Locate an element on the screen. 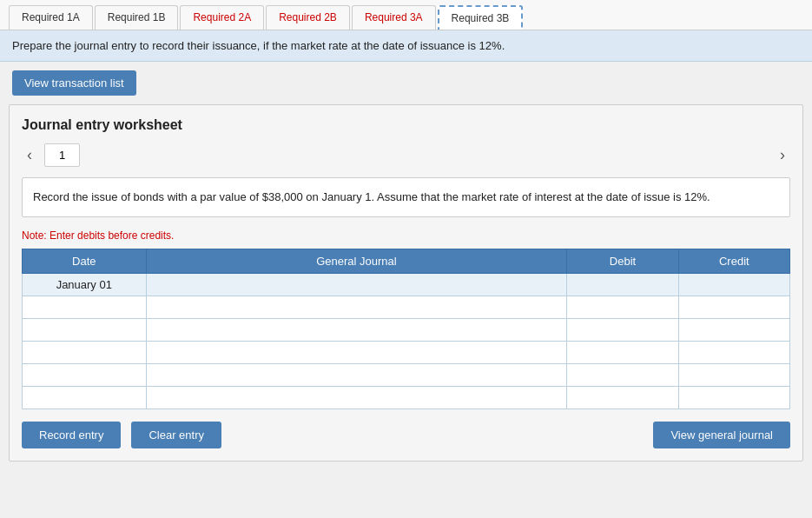 The width and height of the screenshot is (812, 518). tab-req1a: Required 1A is located at coordinates (50, 17).